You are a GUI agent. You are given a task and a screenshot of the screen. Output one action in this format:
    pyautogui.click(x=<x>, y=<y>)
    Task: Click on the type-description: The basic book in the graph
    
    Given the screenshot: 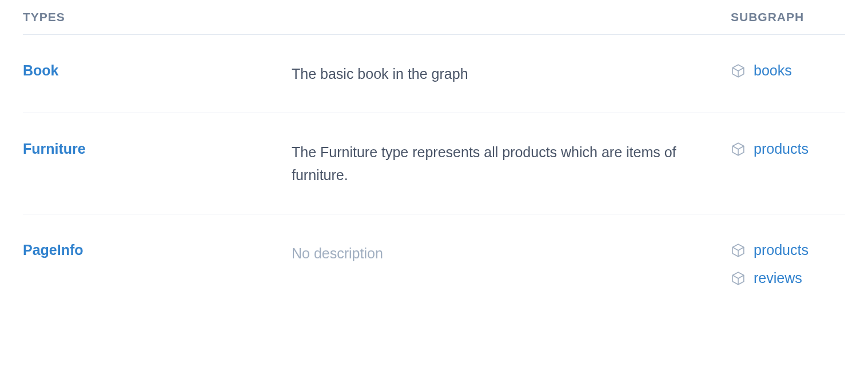 What is the action you would take?
    pyautogui.click(x=511, y=74)
    